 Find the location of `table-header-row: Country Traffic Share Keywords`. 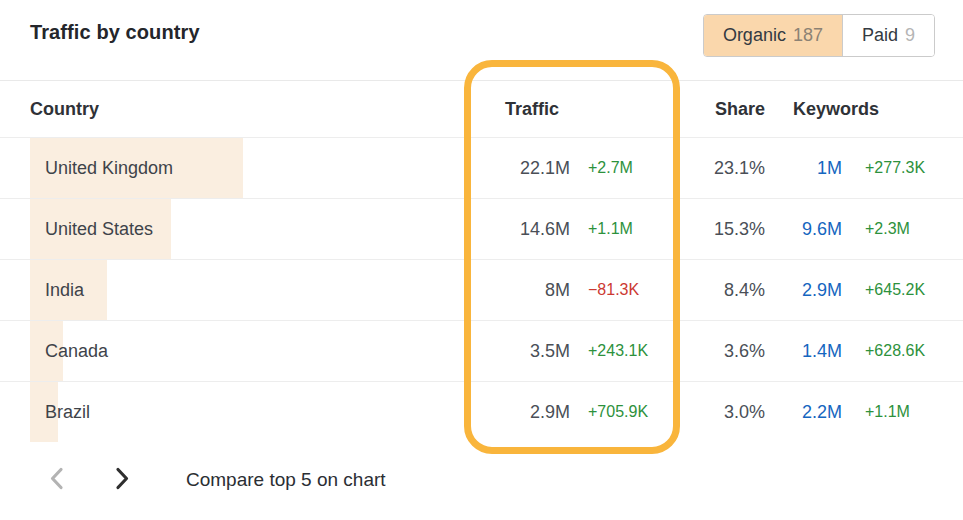

table-header-row: Country Traffic Share Keywords is located at coordinates (482, 108).